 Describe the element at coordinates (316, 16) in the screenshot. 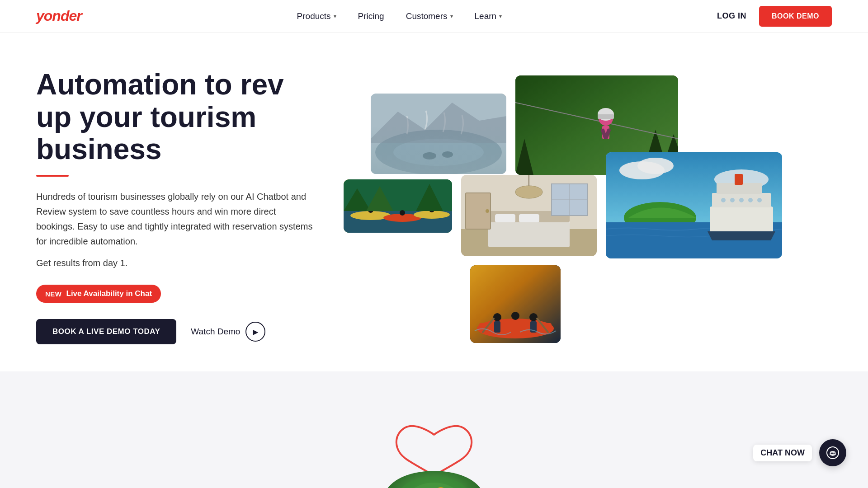

I see `nav-products: Products ▾` at that location.